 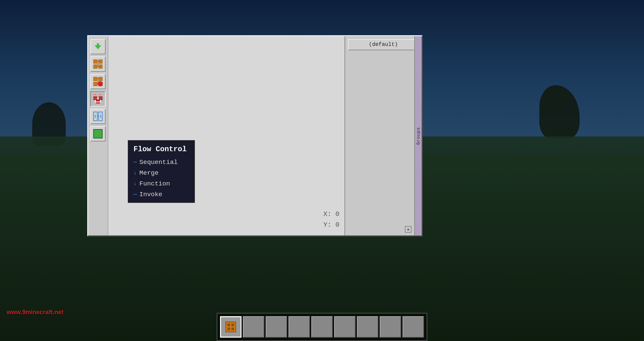 What do you see at coordinates (408, 229) in the screenshot?
I see `close-button: ✕` at bounding box center [408, 229].